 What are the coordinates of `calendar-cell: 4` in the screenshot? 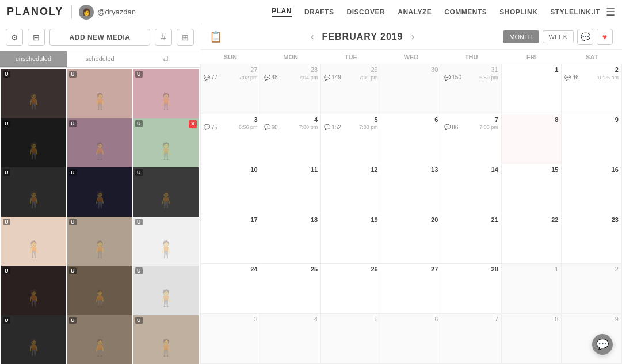 It's located at (291, 339).